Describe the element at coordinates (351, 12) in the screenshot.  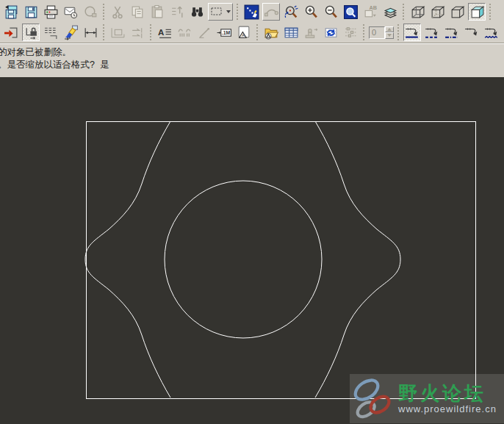
I see `zoom-window-icon` at that location.